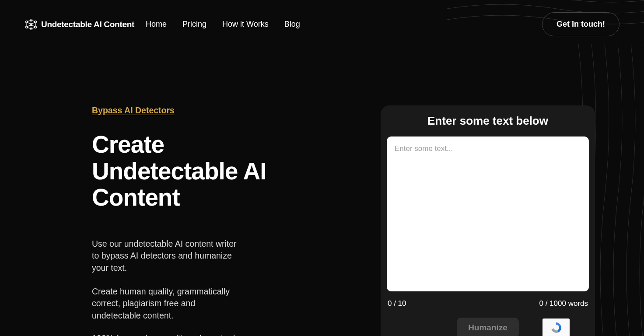  Describe the element at coordinates (488, 214) in the screenshot. I see `text-input` at that location.